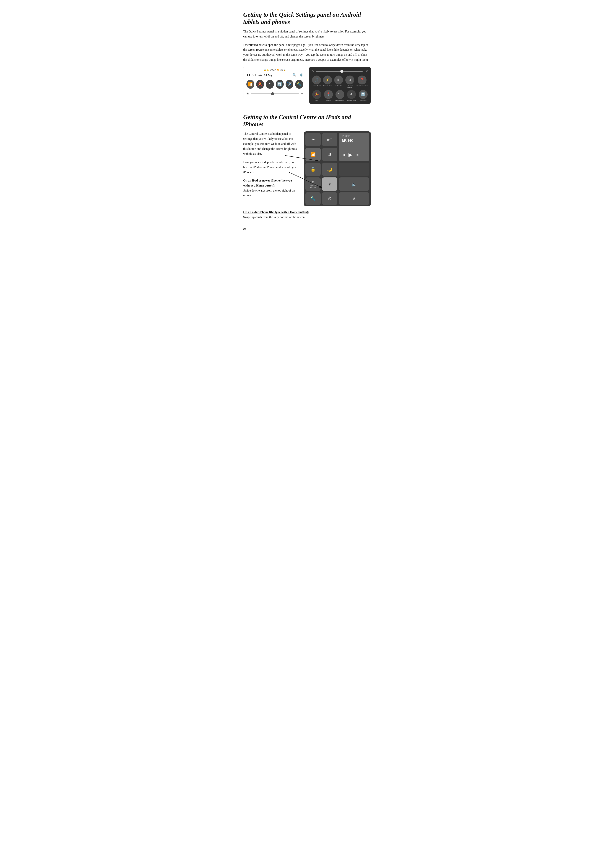 The image size is (614, 868). Describe the element at coordinates (275, 70) in the screenshot. I see `android-status-bar: 🔒 🔔 🎤 WiFi 📶 96% 🔒` at that location.